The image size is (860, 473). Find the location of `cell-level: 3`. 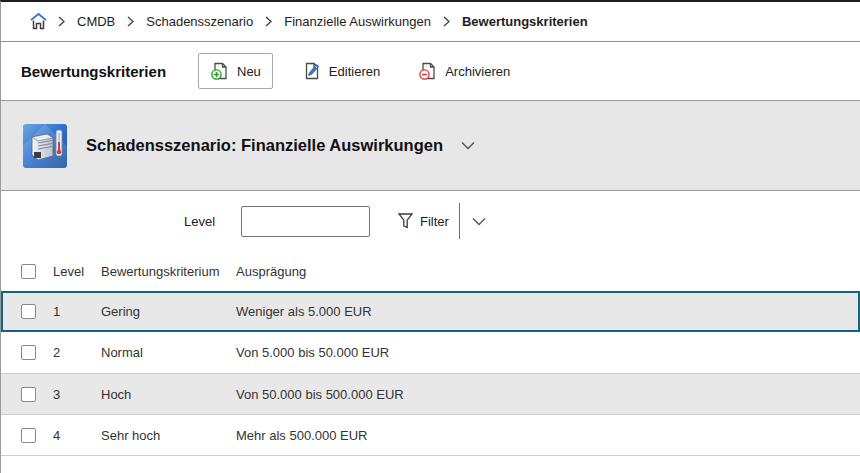

cell-level: 3 is located at coordinates (77, 394).